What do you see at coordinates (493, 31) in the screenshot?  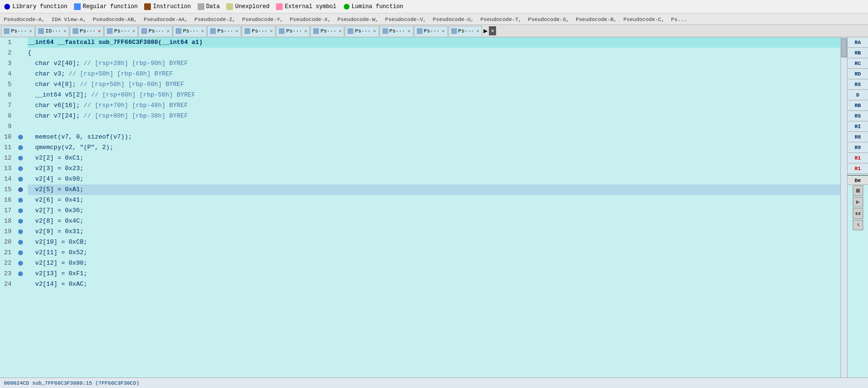 I see `tab-close-all: ✕` at bounding box center [493, 31].